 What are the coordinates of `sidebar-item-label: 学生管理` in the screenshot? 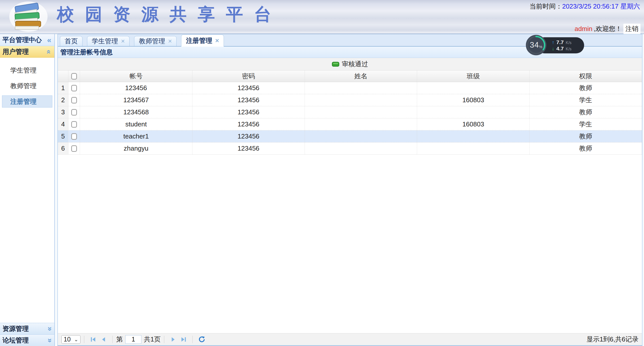 It's located at (23, 71).